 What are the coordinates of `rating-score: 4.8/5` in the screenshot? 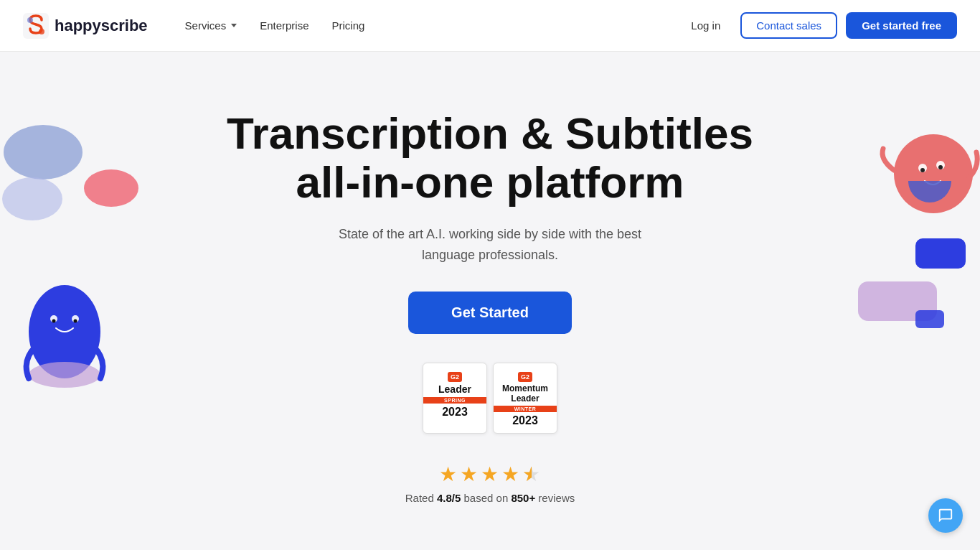 It's located at (449, 498).